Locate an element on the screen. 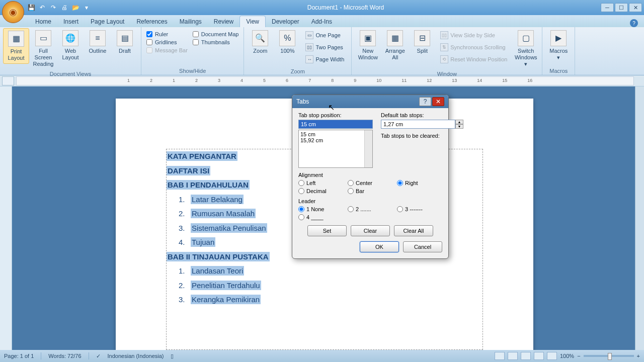 This screenshot has height=362, width=644. help-icon: ? is located at coordinates (634, 23).